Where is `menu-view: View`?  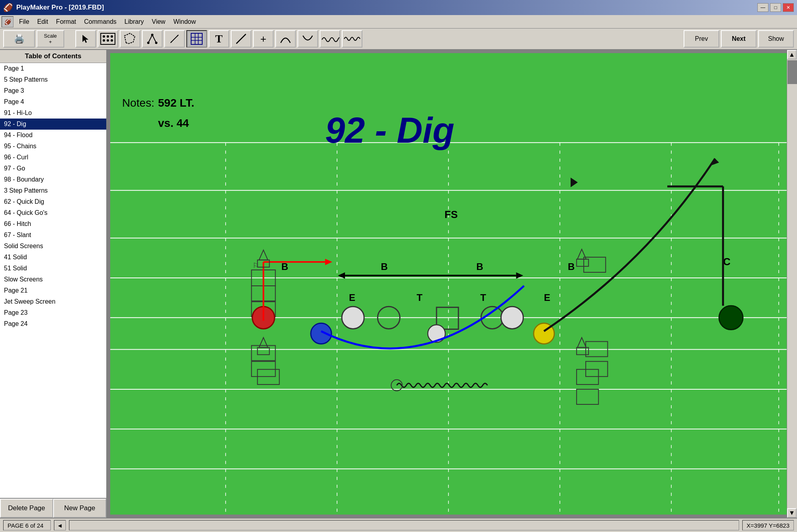
menu-view: View is located at coordinates (159, 22).